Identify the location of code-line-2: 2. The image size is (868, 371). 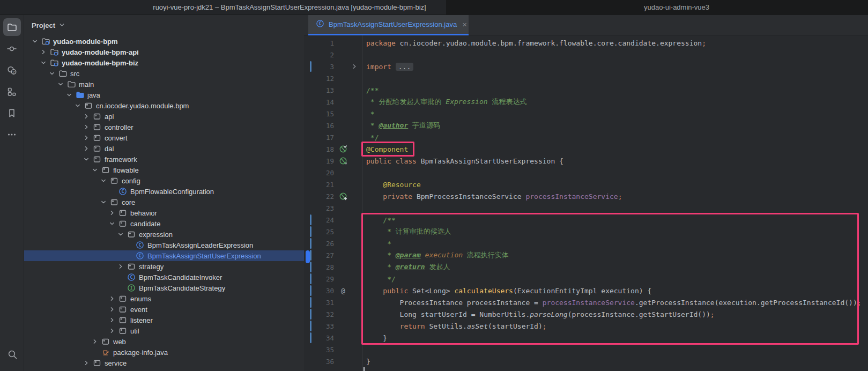
(586, 55).